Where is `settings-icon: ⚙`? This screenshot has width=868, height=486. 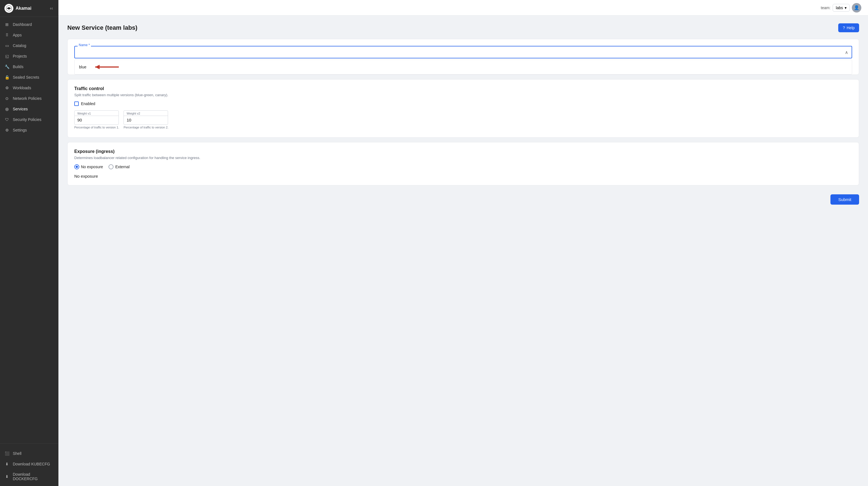 settings-icon: ⚙ is located at coordinates (7, 130).